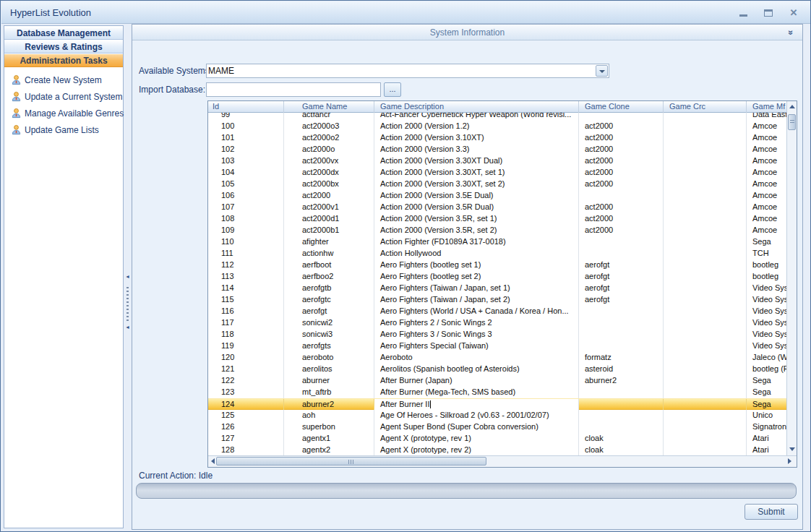 This screenshot has height=532, width=811. I want to click on browse-button: ..., so click(392, 90).